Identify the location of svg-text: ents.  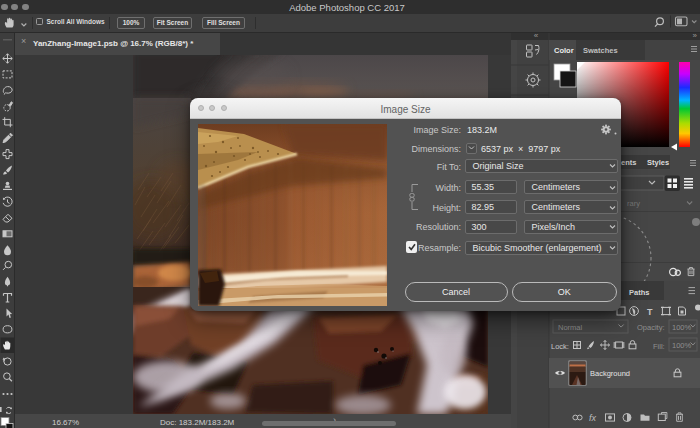
(628, 162).